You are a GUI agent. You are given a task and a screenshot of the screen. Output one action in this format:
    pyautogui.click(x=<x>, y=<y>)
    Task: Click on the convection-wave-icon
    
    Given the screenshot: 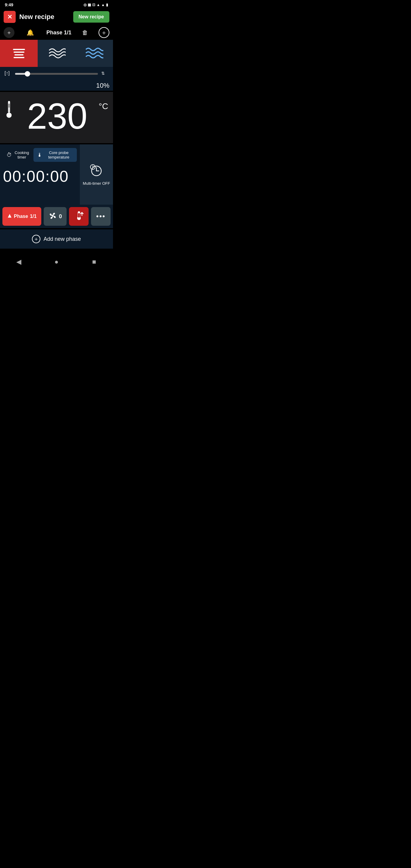 What is the action you would take?
    pyautogui.click(x=57, y=53)
    